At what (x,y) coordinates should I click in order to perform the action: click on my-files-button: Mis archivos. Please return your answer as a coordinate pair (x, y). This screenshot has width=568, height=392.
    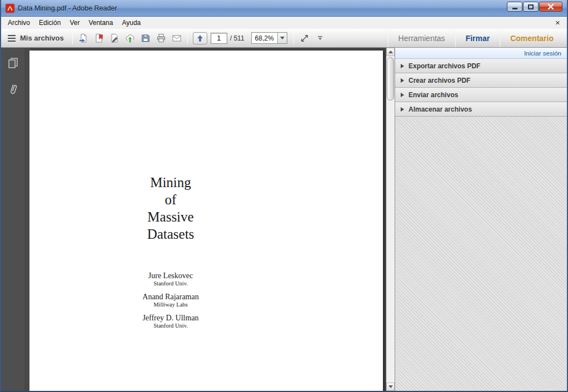
    Looking at the image, I should click on (44, 38).